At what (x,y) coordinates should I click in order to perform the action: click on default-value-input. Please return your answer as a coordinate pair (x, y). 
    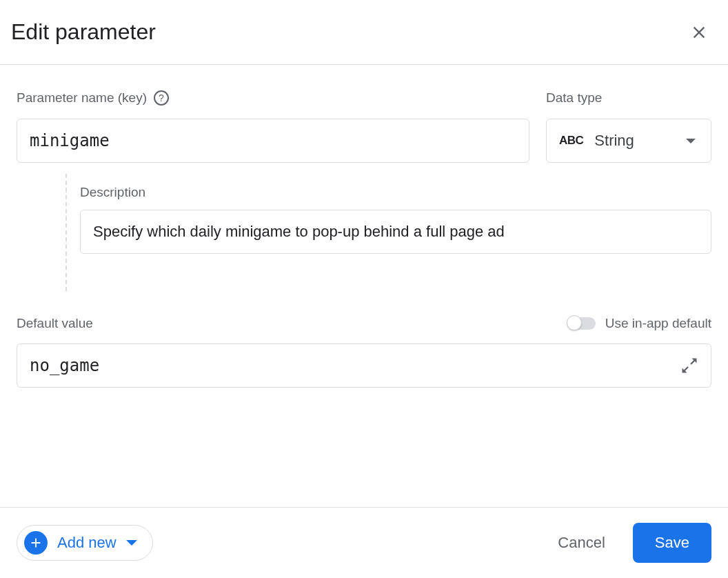
    Looking at the image, I should click on (364, 366).